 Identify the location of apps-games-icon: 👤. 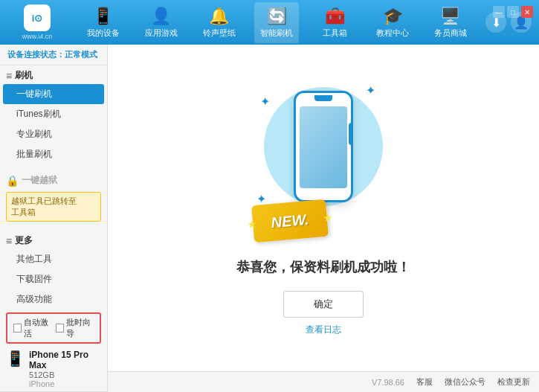
(161, 16).